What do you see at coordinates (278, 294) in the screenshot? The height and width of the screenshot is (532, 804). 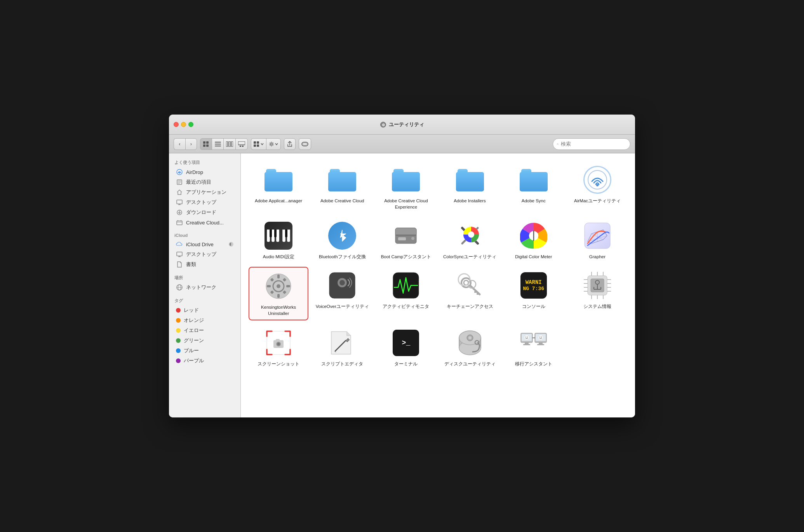 I see `app-kensington: KensingtonWorks Uninstaller` at bounding box center [278, 294].